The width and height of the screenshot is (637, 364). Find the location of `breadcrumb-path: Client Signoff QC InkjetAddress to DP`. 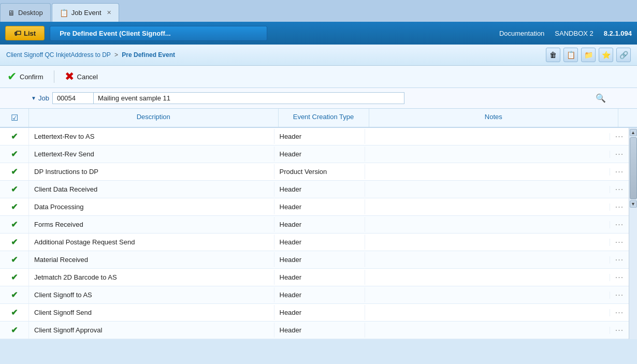

breadcrumb-path: Client Signoff QC InkjetAddress to DP is located at coordinates (59, 55).